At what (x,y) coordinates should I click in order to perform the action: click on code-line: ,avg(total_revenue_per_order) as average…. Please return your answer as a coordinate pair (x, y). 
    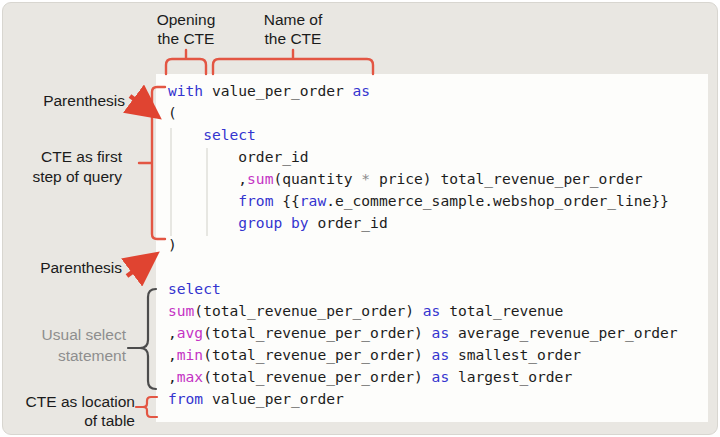
    Looking at the image, I should click on (423, 333).